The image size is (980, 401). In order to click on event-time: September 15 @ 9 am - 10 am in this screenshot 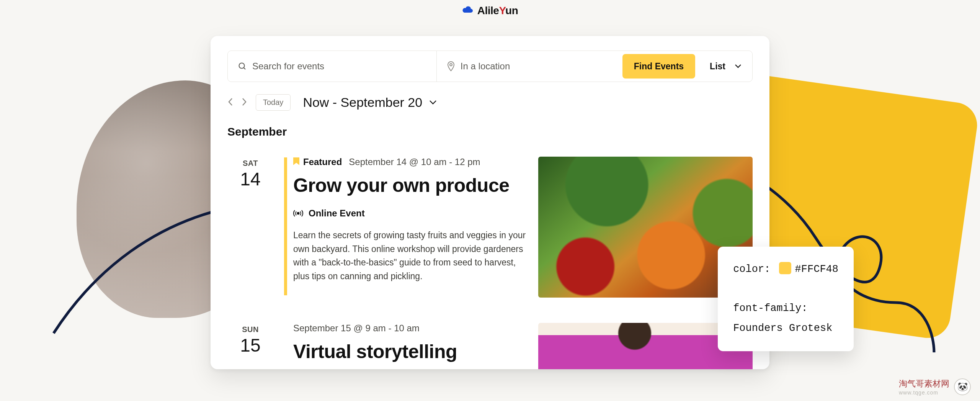, I will do `click(356, 328)`.